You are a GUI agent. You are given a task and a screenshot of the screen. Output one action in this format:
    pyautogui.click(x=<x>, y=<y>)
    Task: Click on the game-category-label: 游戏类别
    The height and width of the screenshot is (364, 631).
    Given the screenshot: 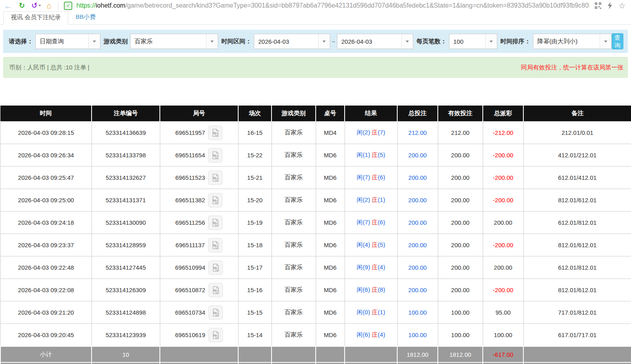 What is the action you would take?
    pyautogui.click(x=116, y=42)
    